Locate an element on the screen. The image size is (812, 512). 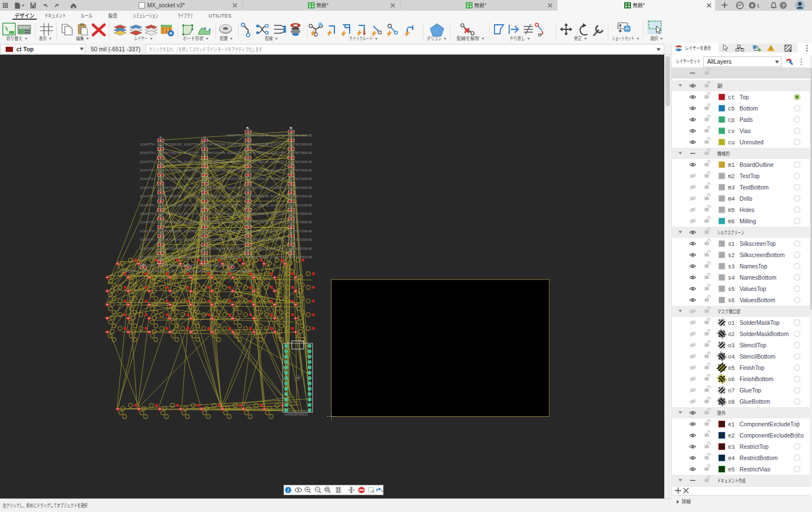
svg-text: m4 is located at coordinates (731, 200).